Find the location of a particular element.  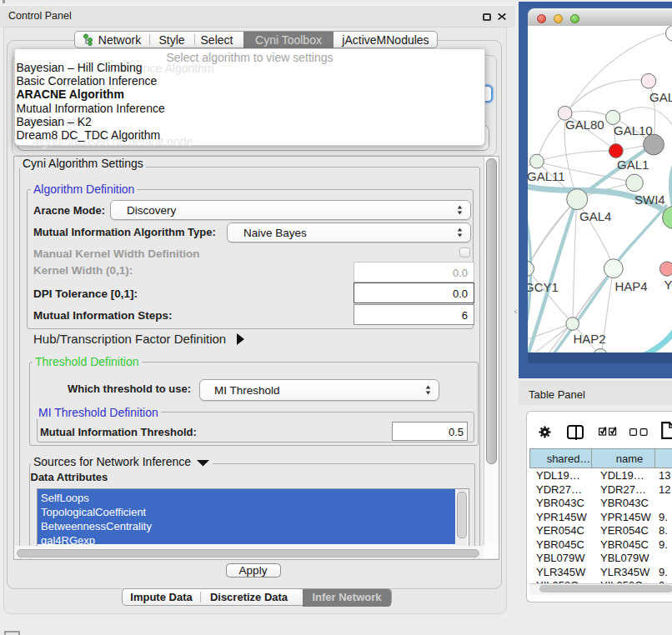

svg-text: GCY1 is located at coordinates (544, 287).